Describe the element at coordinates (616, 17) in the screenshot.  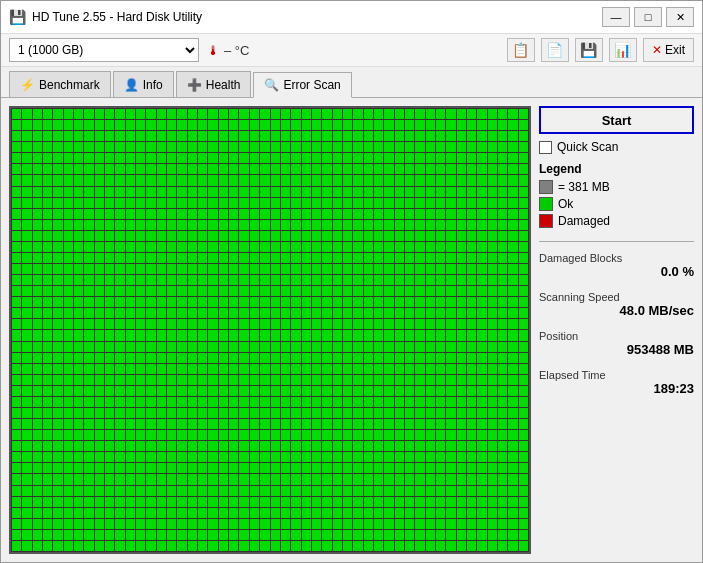
I see `minimize-button: —` at that location.